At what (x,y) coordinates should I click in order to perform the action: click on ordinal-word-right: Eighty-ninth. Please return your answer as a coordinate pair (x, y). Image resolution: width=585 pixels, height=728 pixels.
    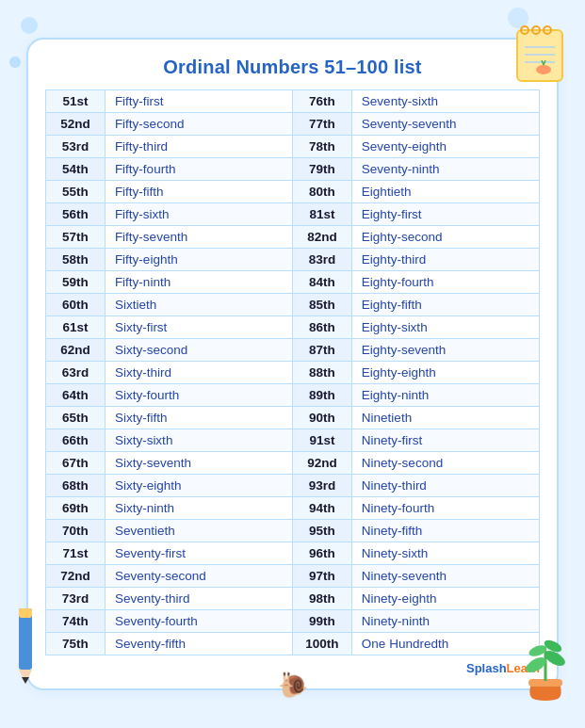
    Looking at the image, I should click on (445, 396).